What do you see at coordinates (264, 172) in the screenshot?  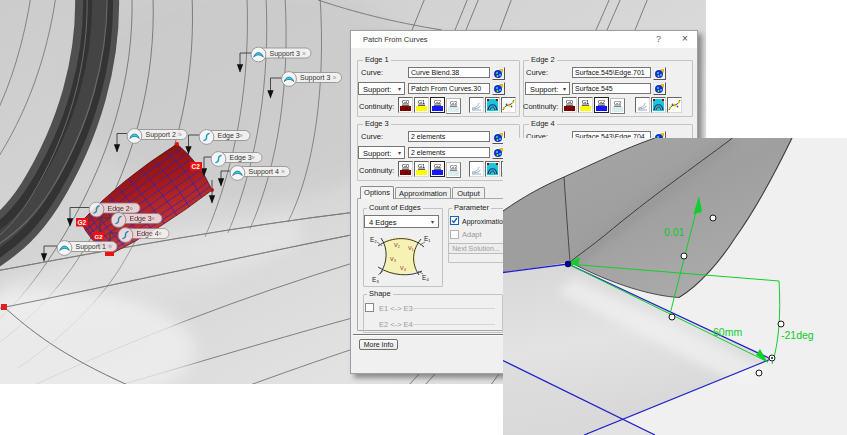 I see `svg-text: Support 4` at bounding box center [264, 172].